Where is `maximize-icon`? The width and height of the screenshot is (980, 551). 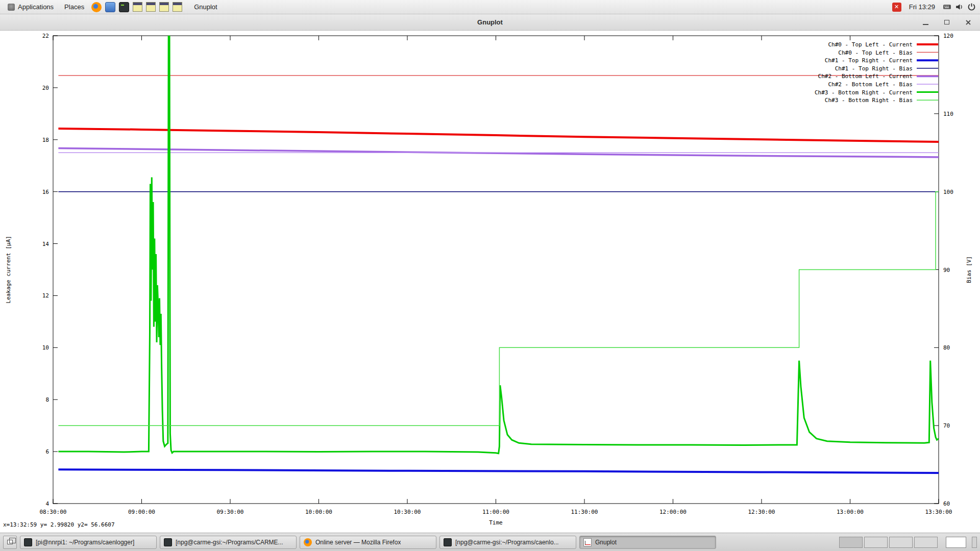
maximize-icon is located at coordinates (947, 22).